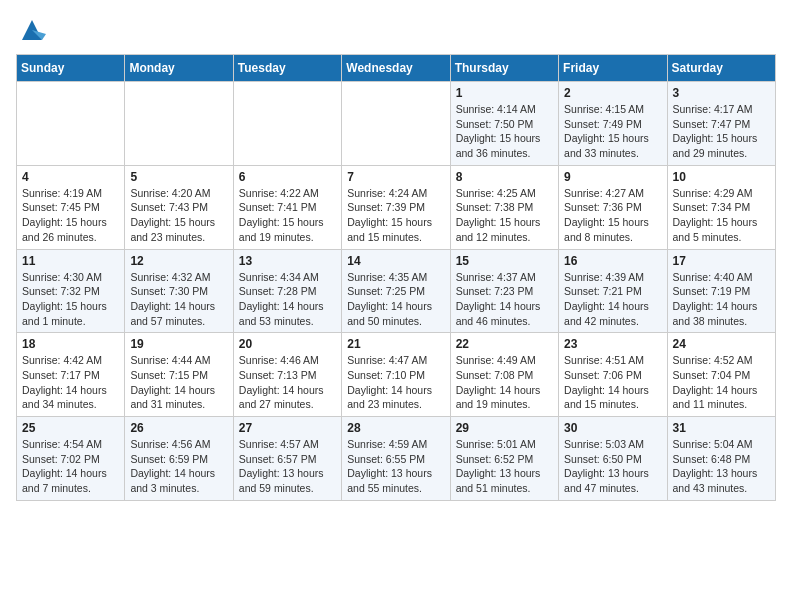 The width and height of the screenshot is (792, 612). Describe the element at coordinates (504, 207) in the screenshot. I see `calendar-cell: 8Sunrise: 4:25 AM Sunset: 7:38 PM Daylig…` at that location.